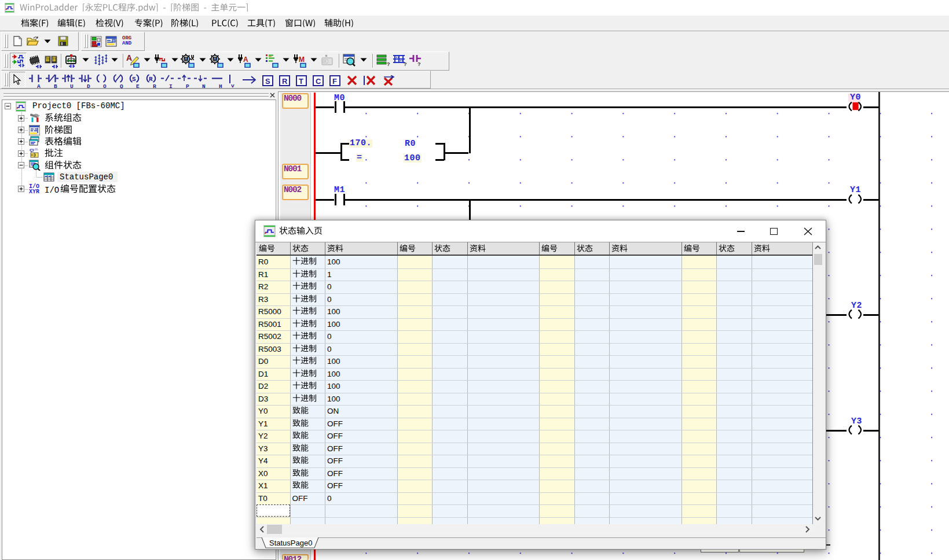 Image resolution: width=949 pixels, height=560 pixels. Describe the element at coordinates (221, 86) in the screenshot. I see `svg-text: H` at that location.